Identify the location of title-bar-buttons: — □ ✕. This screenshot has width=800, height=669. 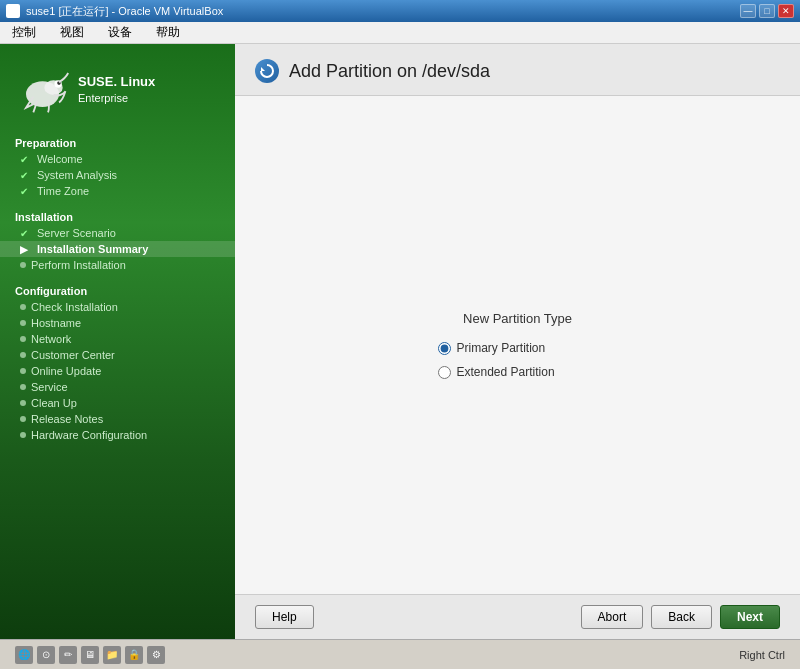
(767, 11).